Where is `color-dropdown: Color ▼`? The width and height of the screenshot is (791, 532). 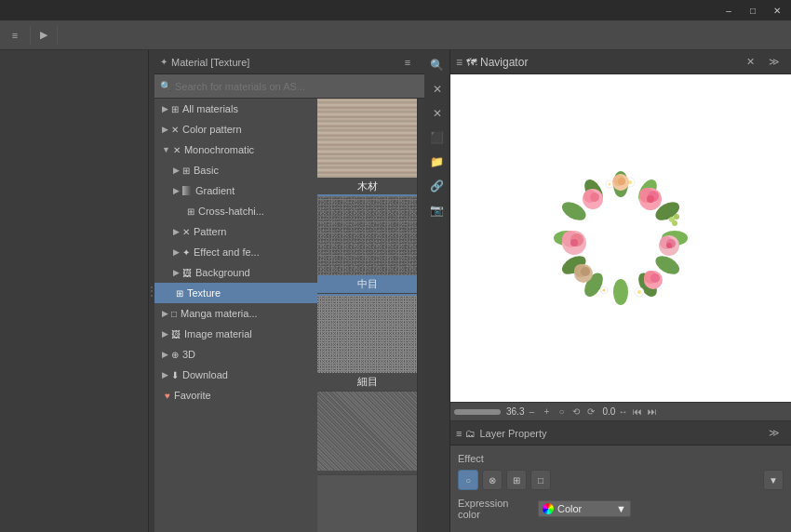 color-dropdown: Color ▼ is located at coordinates (584, 509).